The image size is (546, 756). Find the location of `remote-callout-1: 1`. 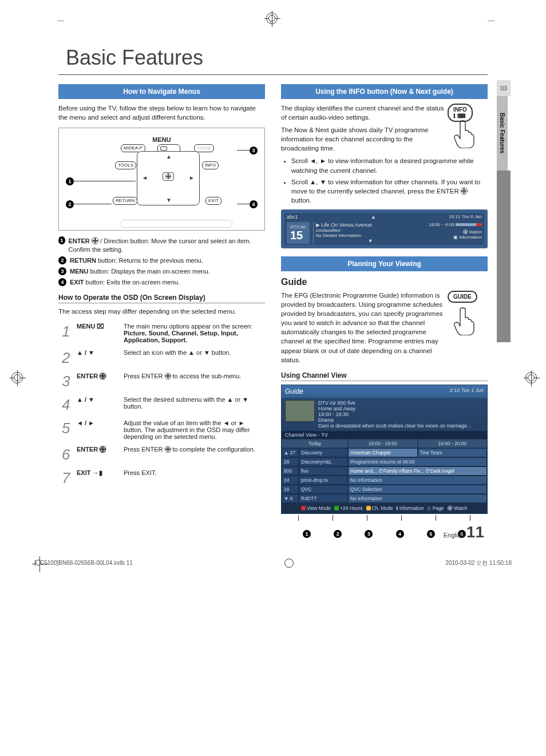

remote-callout-1: 1 is located at coordinates (70, 181).